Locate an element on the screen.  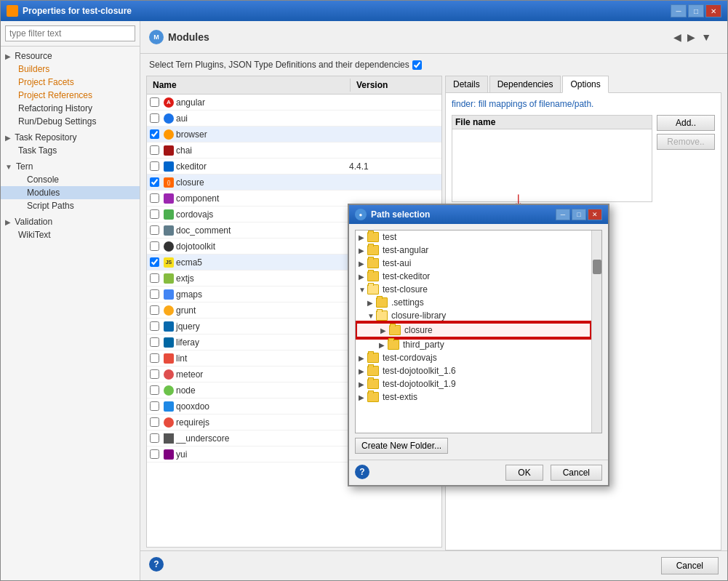
sidebar-item-builders: Builders is located at coordinates (70, 69).